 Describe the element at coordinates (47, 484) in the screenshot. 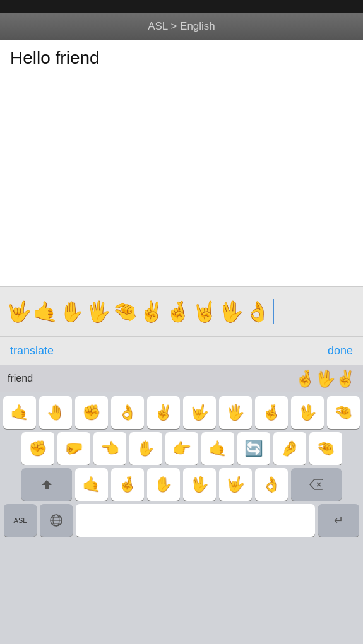

I see `shift-key` at that location.